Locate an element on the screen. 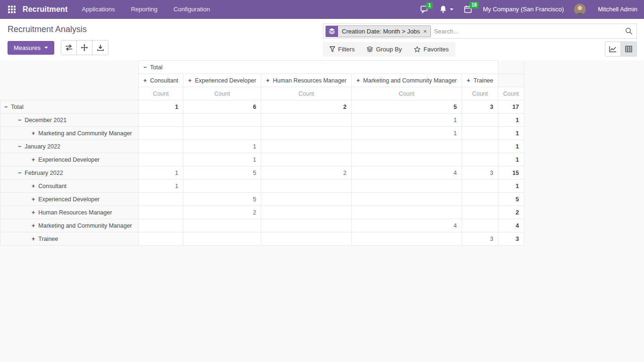 This screenshot has height=362, width=644. pivot-col-header-marketing-and-community-manager: +Marketing and Community Manager is located at coordinates (406, 81).